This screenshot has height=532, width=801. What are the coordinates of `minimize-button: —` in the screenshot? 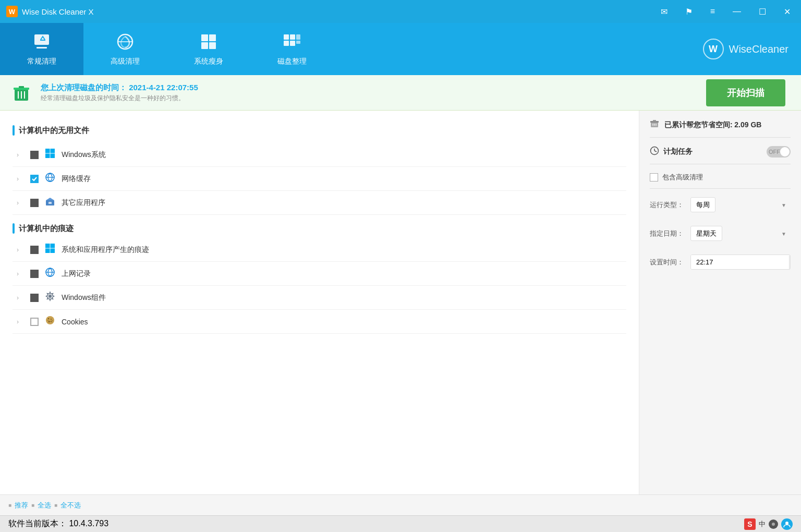 It's located at (737, 11).